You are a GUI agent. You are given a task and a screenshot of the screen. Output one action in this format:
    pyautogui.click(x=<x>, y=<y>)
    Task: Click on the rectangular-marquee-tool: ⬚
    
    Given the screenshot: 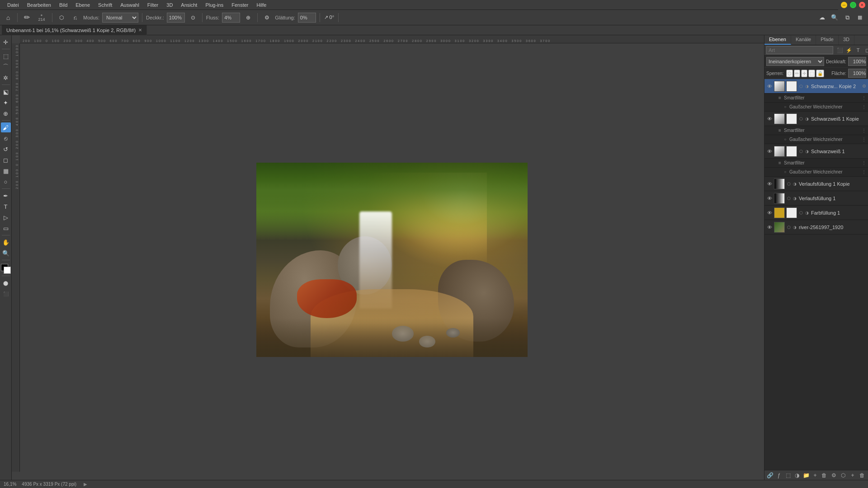 What is the action you would take?
    pyautogui.click(x=6, y=56)
    